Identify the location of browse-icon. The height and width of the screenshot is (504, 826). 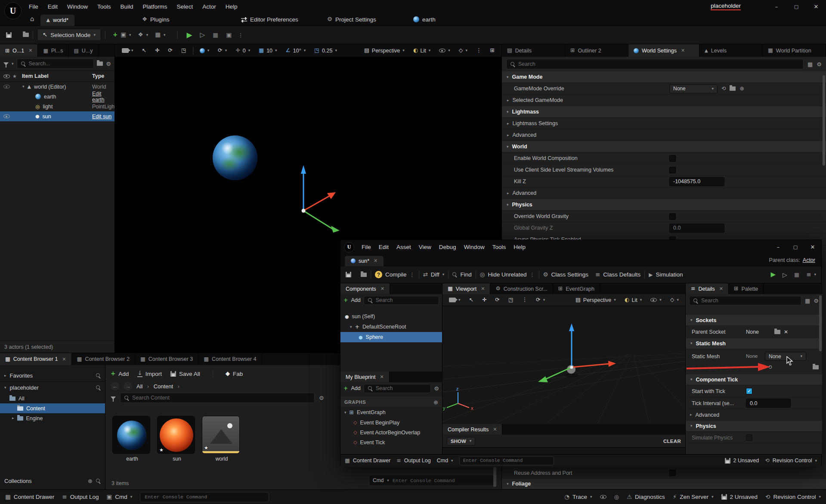
(733, 89).